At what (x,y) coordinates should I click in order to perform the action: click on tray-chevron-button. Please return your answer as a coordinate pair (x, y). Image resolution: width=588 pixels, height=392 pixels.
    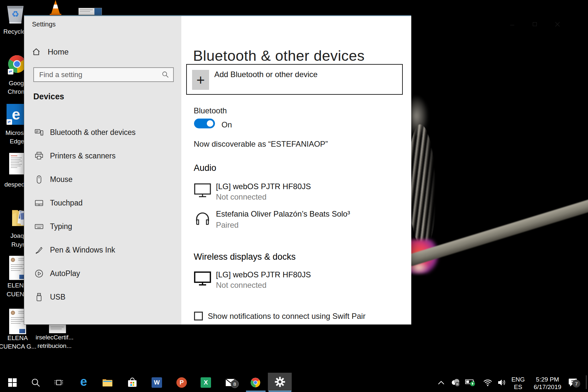
    Looking at the image, I should click on (441, 383).